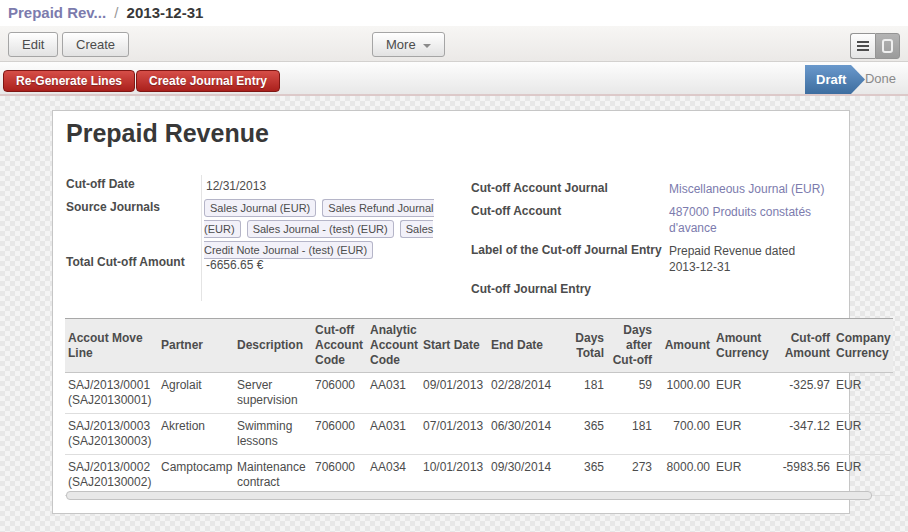  Describe the element at coordinates (888, 46) in the screenshot. I see `form-icon` at that location.